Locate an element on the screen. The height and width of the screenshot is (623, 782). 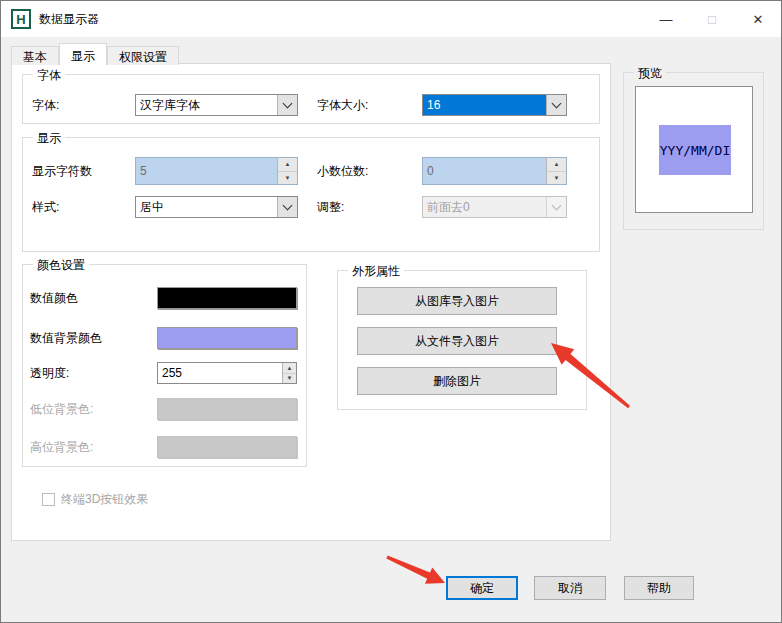
style-select-value: 居中 is located at coordinates (206, 207).